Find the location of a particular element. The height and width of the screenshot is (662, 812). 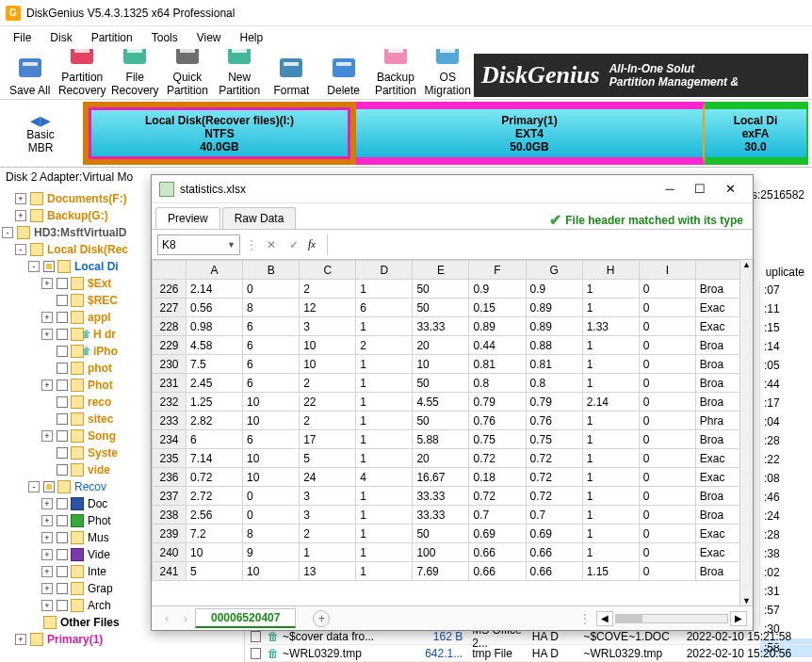

cell: 0.7 is located at coordinates (554, 515).